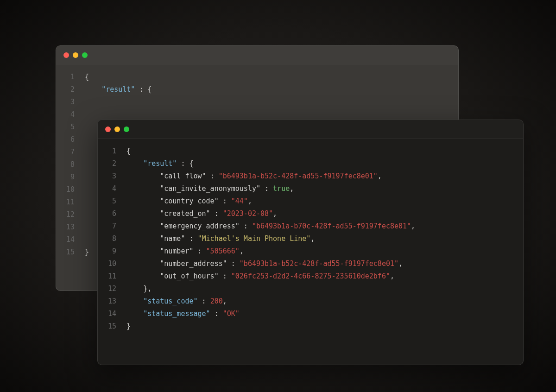  I want to click on line-content: "out_of_hours" : "026fc253-d2d2-4c66-827…, so click(260, 276).